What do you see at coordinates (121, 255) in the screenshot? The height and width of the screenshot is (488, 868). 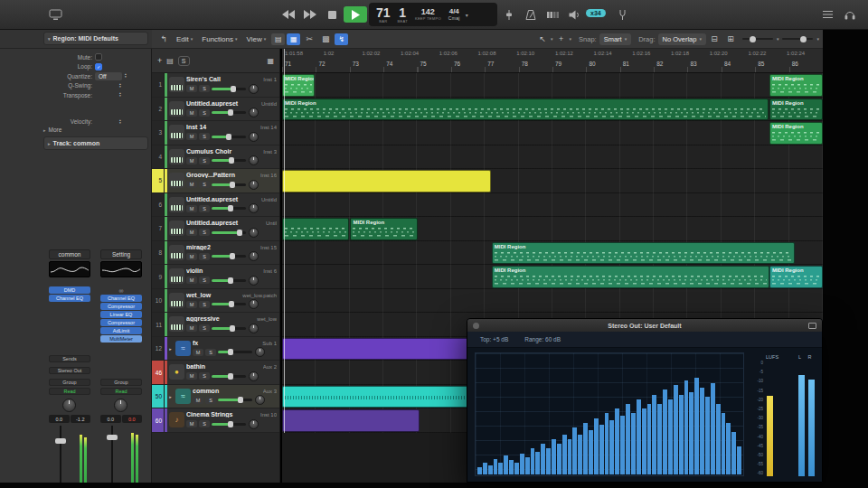 I see `channel-name: Setting` at bounding box center [121, 255].